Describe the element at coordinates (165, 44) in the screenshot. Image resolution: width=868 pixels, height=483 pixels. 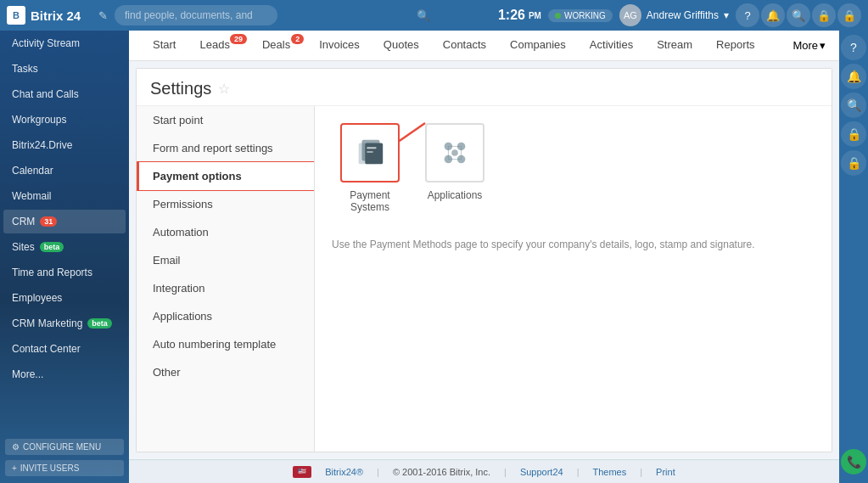
I see `crm-nav-label: Start` at that location.